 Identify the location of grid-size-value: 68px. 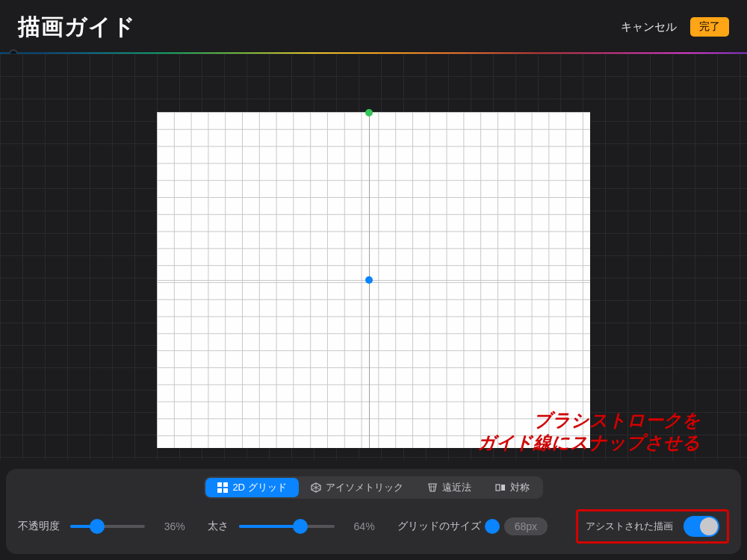
(526, 526).